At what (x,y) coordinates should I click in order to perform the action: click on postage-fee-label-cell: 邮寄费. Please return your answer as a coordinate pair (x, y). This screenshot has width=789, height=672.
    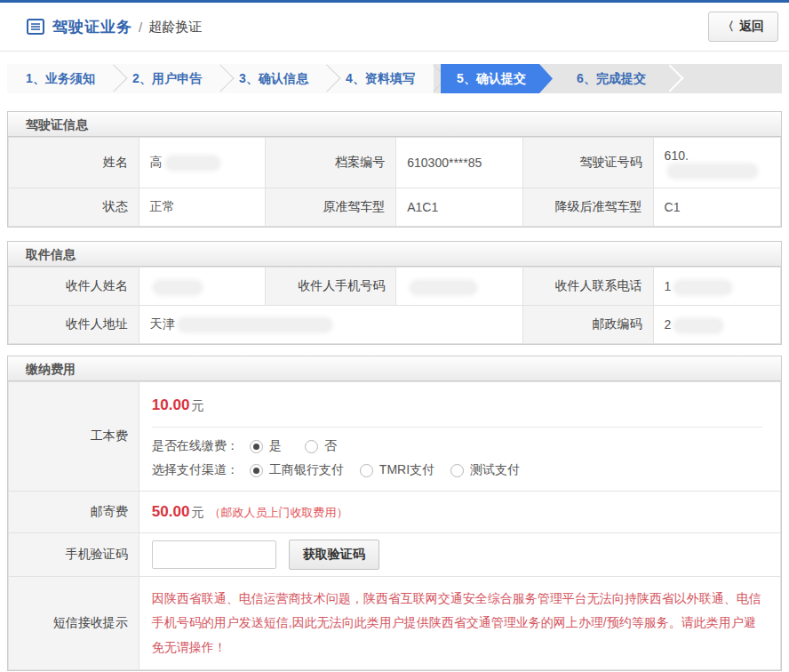
    Looking at the image, I should click on (75, 512).